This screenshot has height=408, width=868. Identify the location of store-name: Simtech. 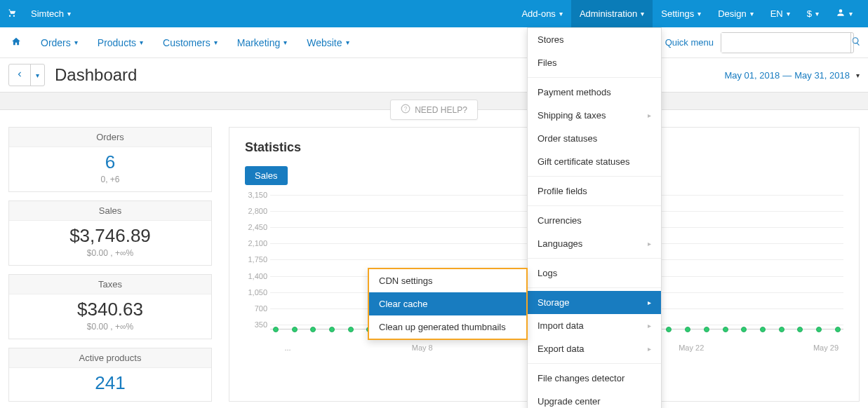
(48, 14).